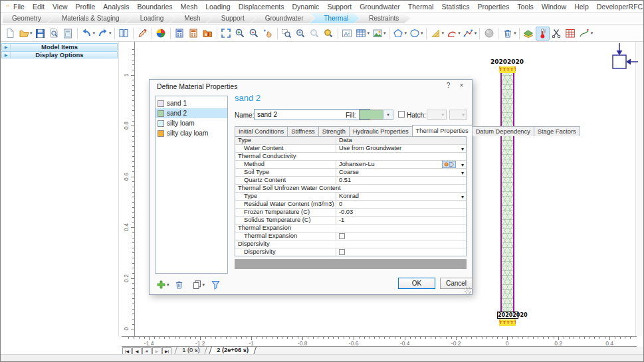 The image size is (644, 362). I want to click on undo-dropdown: ▾, so click(94, 33).